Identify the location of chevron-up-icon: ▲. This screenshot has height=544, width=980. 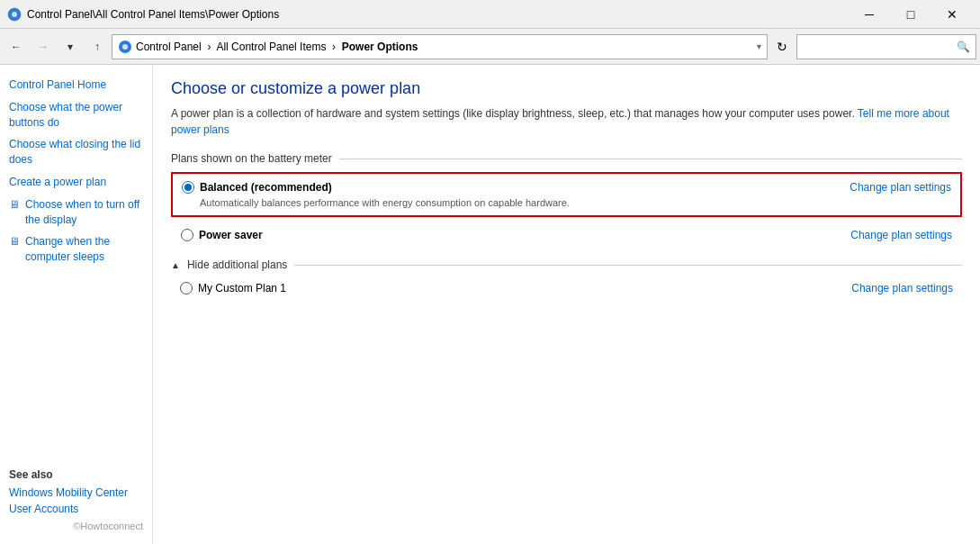
(175, 265).